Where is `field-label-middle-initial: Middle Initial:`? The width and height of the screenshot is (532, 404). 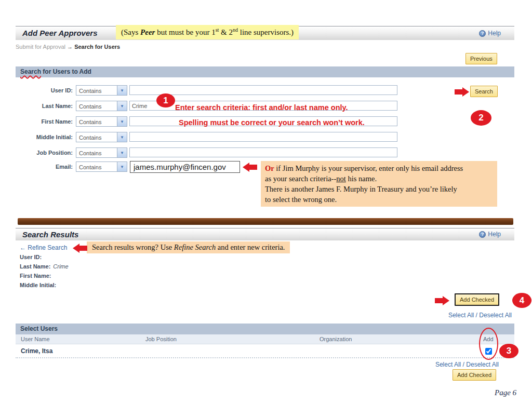
field-label-middle-initial: Middle Initial: is located at coordinates (44, 137).